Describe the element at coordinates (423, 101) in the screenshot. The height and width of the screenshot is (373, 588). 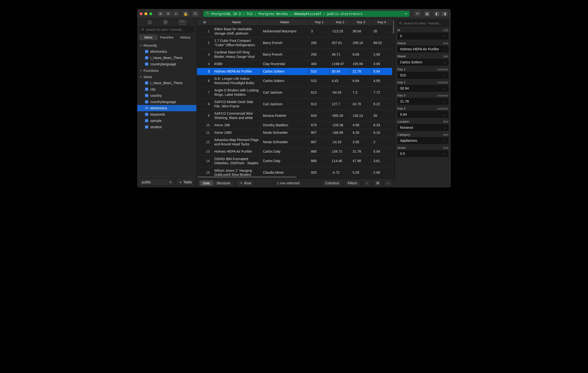
I see `field-input: 21.78⌄` at that location.